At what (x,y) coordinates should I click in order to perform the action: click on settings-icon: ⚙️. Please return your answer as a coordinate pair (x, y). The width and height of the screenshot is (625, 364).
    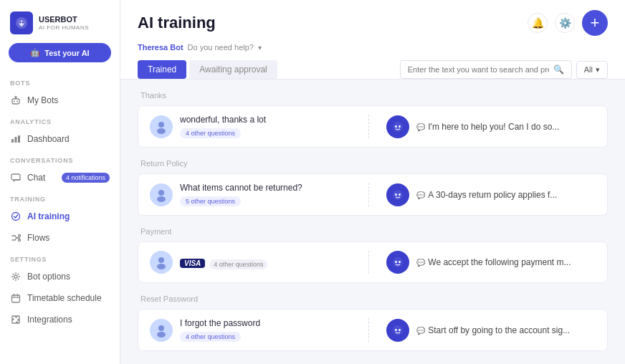
    Looking at the image, I should click on (565, 23).